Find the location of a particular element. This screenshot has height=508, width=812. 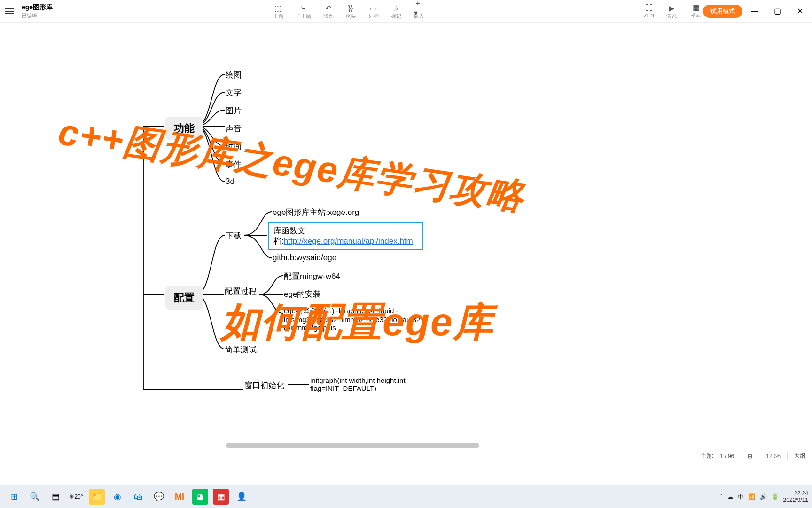

node-time: 时间 is located at coordinates (234, 147).